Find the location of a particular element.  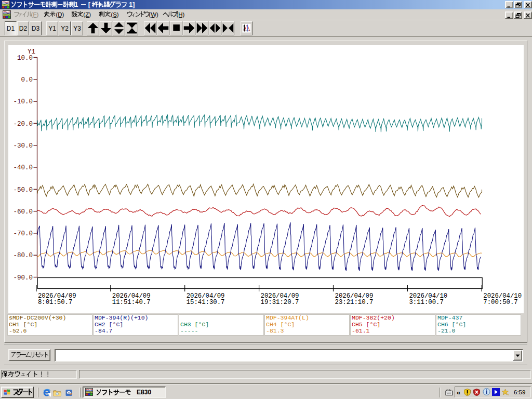

svg-text: E830 is located at coordinates (144, 393).